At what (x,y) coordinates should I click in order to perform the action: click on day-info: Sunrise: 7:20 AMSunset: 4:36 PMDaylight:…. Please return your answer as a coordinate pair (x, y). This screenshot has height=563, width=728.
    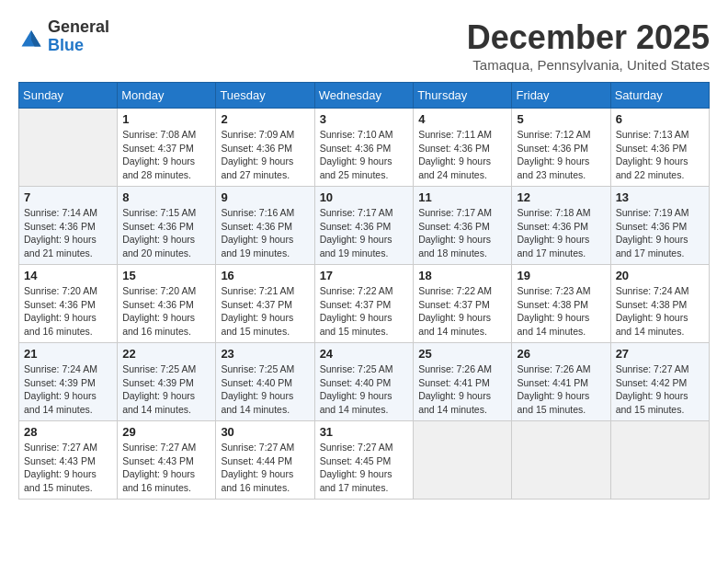
    Looking at the image, I should click on (166, 311).